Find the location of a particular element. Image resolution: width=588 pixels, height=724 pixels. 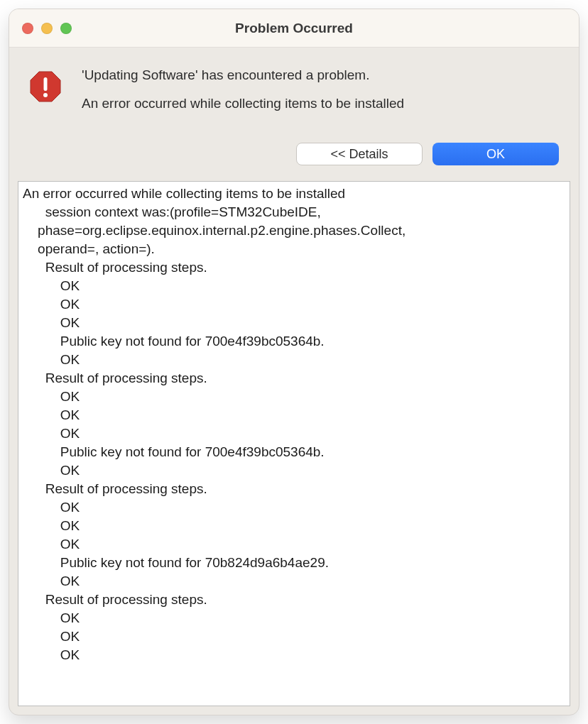

close-icon is located at coordinates (28, 28).